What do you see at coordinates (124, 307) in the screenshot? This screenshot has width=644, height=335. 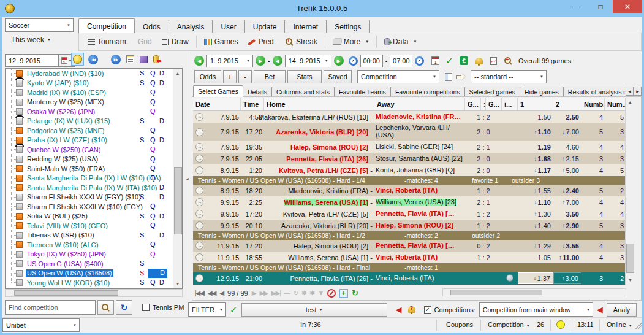 I see `refresh-button: ↻` at bounding box center [124, 307].